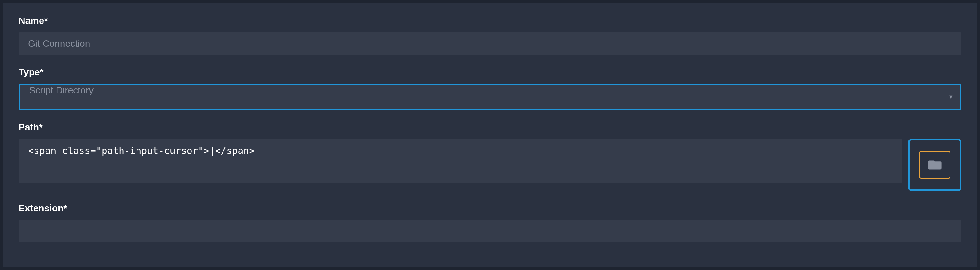 The height and width of the screenshot is (270, 980). Describe the element at coordinates (490, 72) in the screenshot. I see `type-label: Type*` at that location.